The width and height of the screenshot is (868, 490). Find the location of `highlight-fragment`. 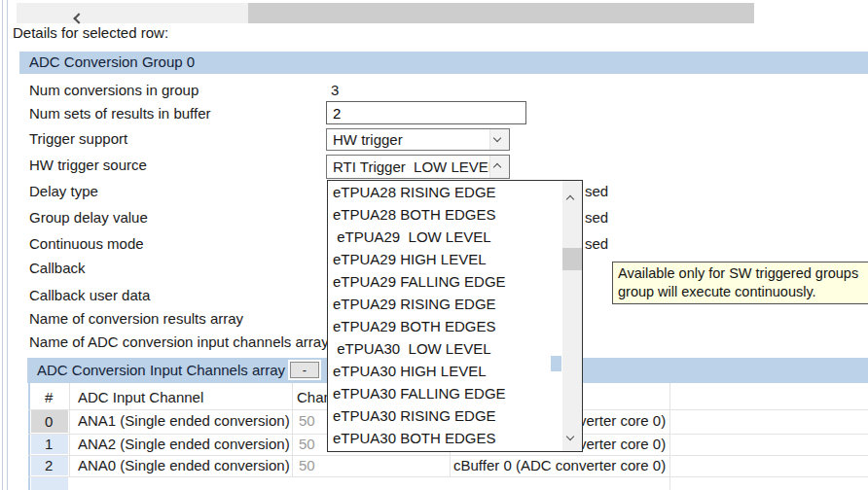

highlight-fragment is located at coordinates (557, 364).